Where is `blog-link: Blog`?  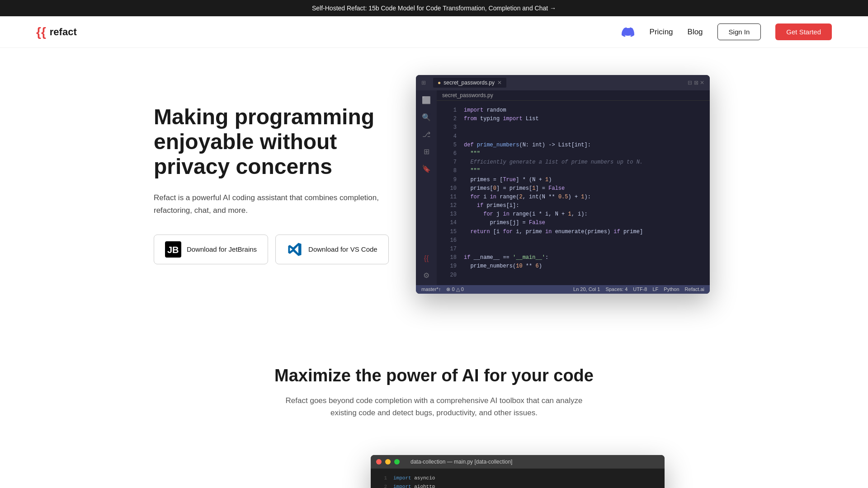 blog-link: Blog is located at coordinates (695, 32).